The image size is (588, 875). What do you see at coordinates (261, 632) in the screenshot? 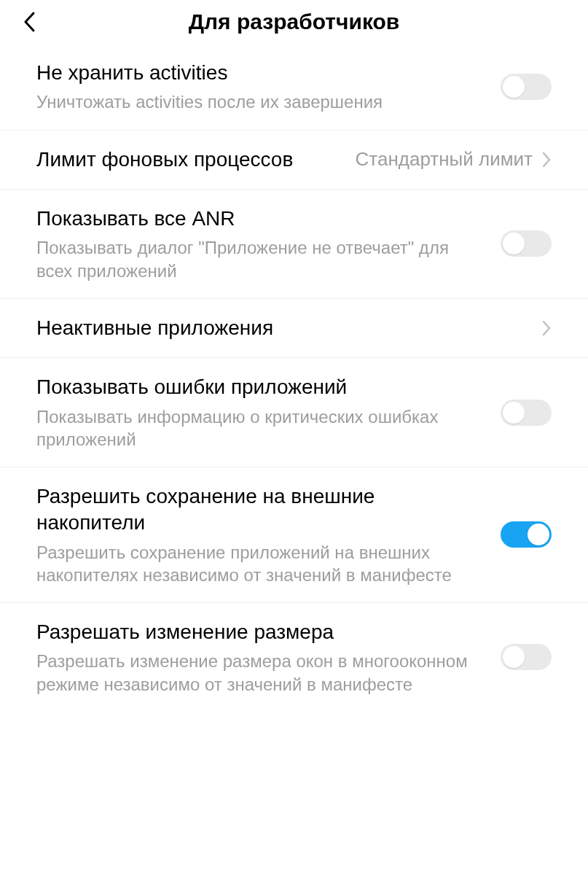
I see `row-title: Разрешать изменение размера` at bounding box center [261, 632].